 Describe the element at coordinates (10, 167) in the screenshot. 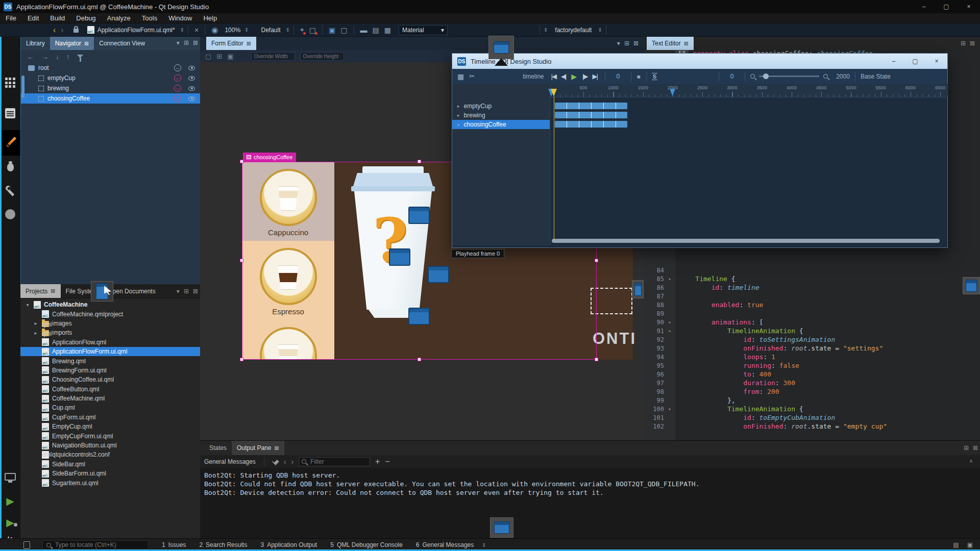

I see `debug-mode-icon` at that location.